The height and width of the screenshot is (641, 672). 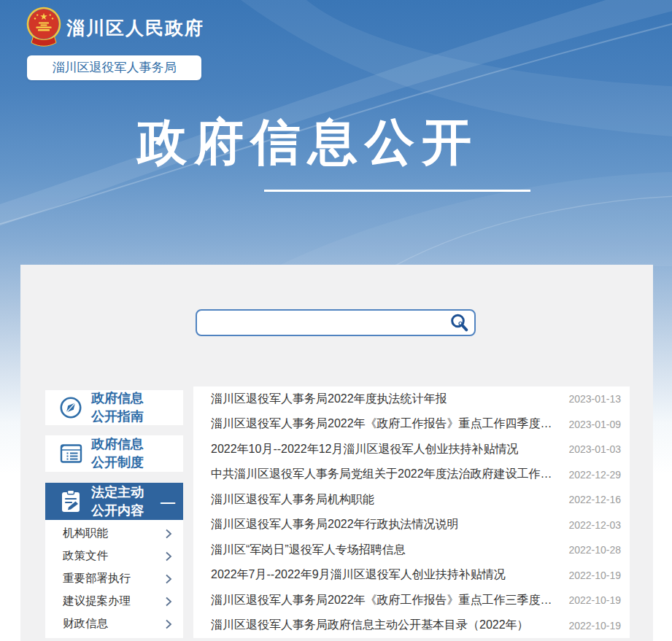 What do you see at coordinates (595, 449) in the screenshot?
I see `article-date: 2023-01-03` at bounding box center [595, 449].